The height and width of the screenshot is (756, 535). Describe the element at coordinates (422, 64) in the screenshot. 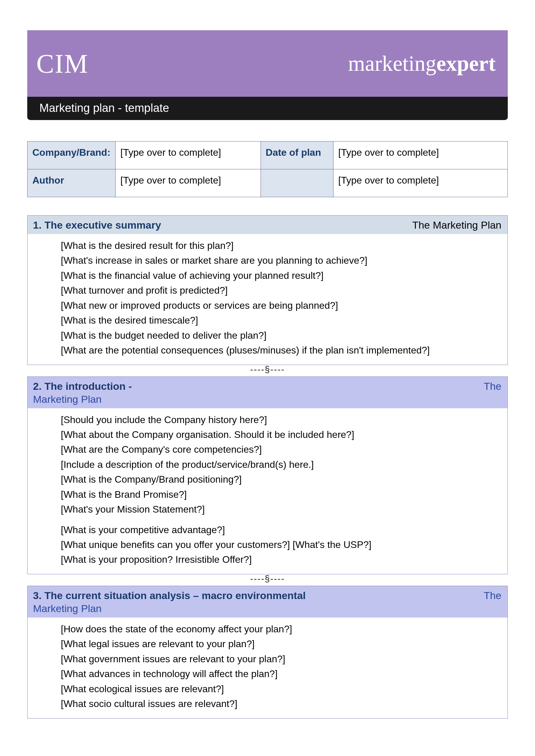

I see `brand-wordmark: marketingexpert` at that location.